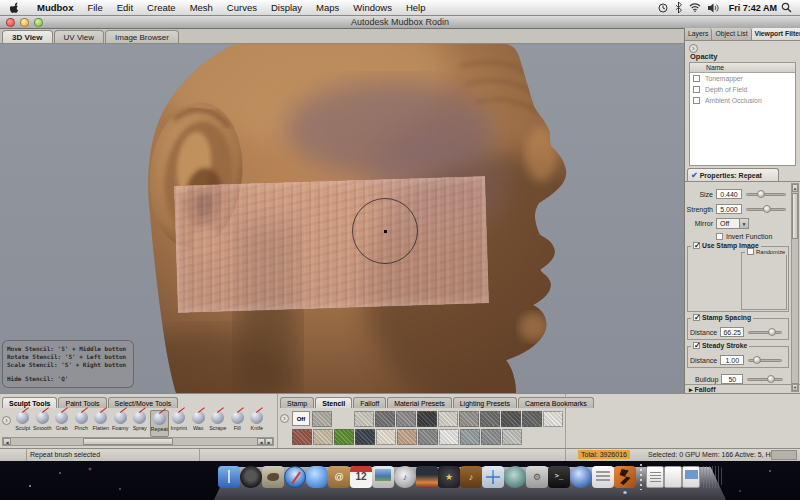  I want to click on tab-image-browser: Image Browser, so click(142, 36).